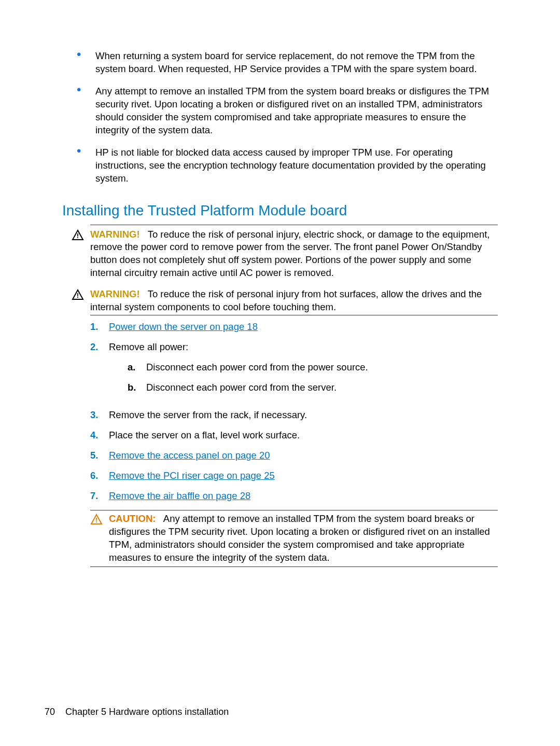 Image resolution: width=560 pixels, height=746 pixels. I want to click on bullet-text: When returning a system board for servic…, so click(297, 63).